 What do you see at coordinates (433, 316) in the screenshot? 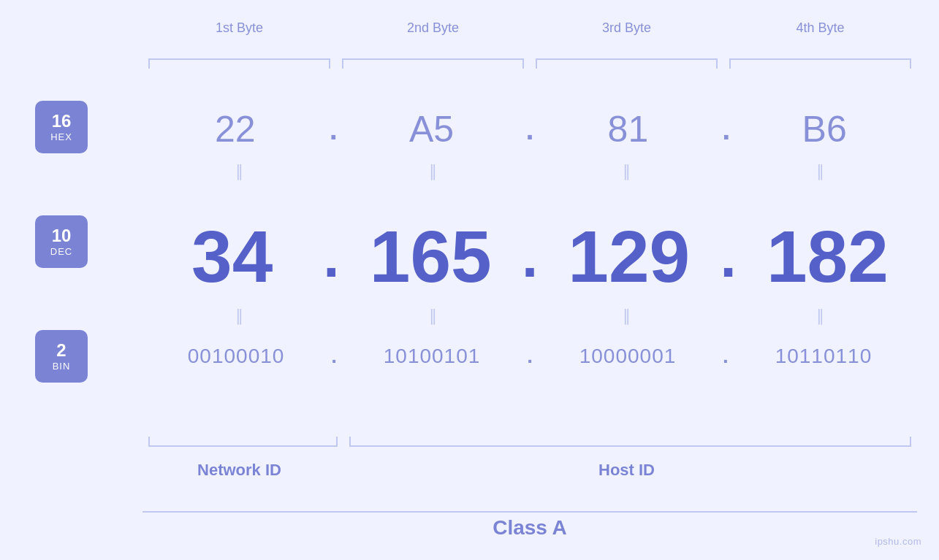
I see `eq-2-2: ∥` at bounding box center [433, 316].